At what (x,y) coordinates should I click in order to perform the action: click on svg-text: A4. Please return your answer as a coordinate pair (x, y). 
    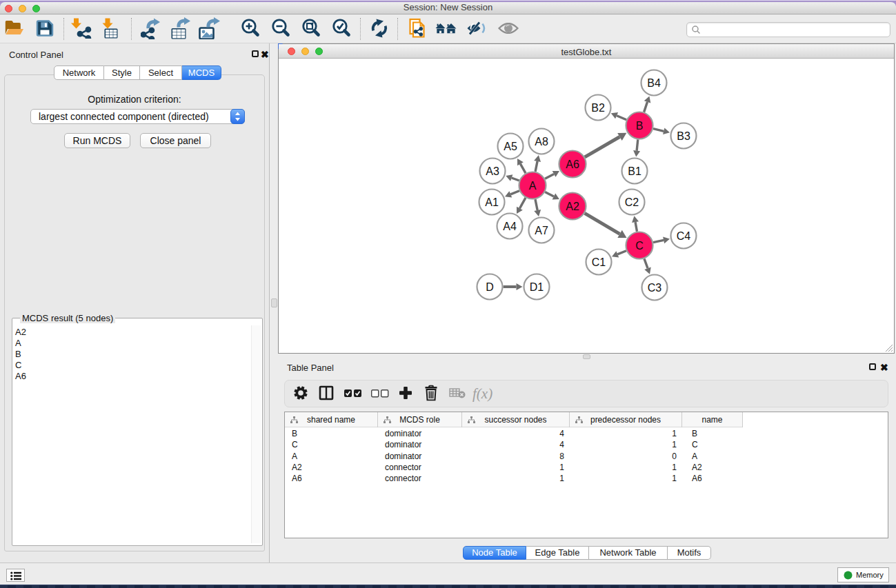
    Looking at the image, I should click on (510, 226).